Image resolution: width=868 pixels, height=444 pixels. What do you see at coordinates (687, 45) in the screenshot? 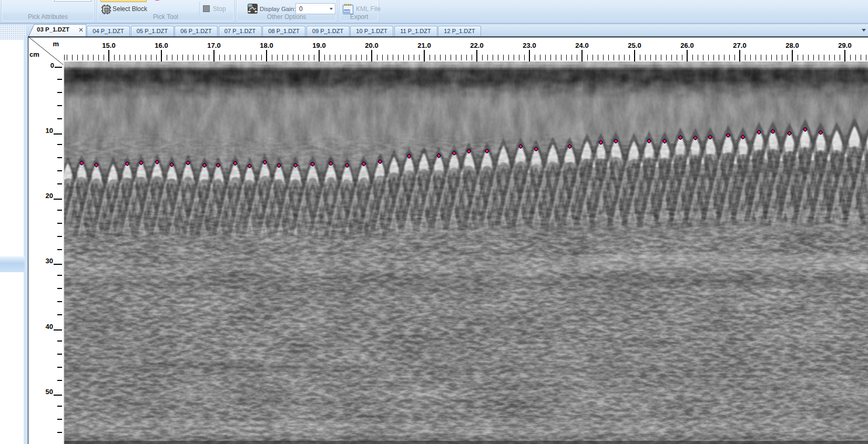
I see `svg-text: 26.0` at bounding box center [687, 45].